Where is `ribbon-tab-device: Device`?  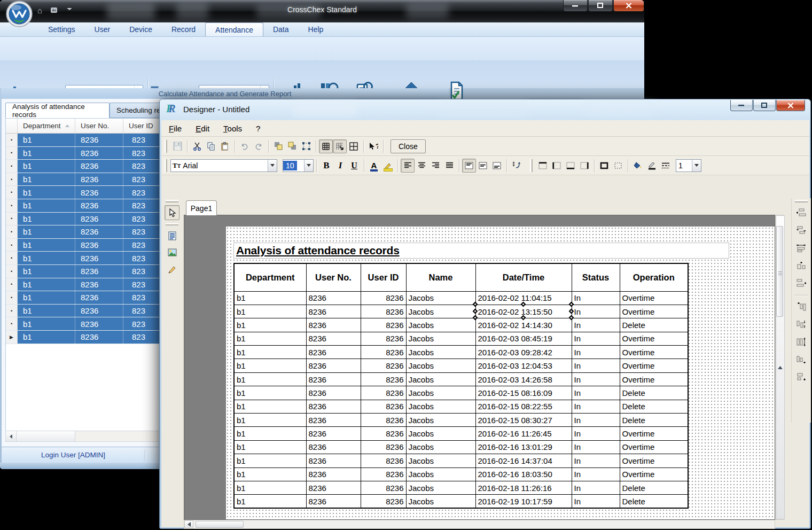
ribbon-tab-device: Device is located at coordinates (141, 29).